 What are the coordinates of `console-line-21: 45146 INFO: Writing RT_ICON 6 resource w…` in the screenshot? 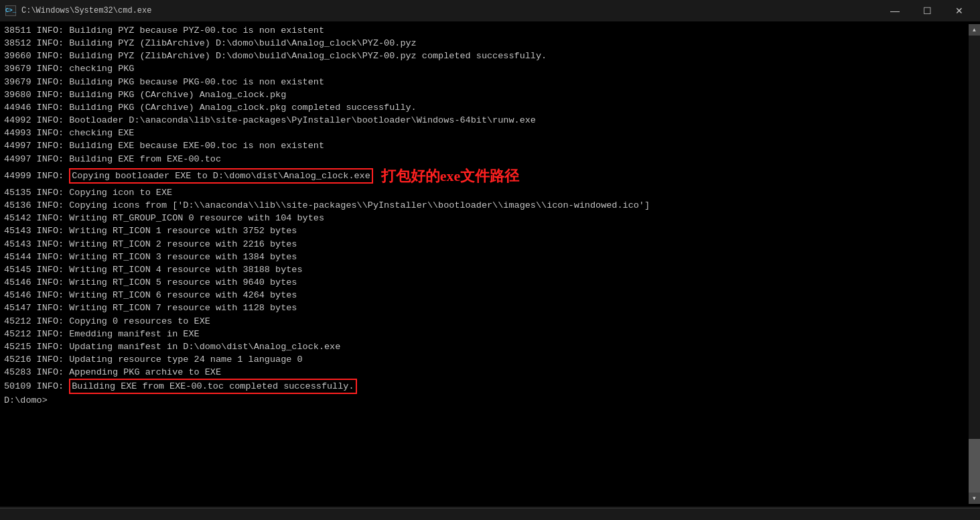 It's located at (486, 295).